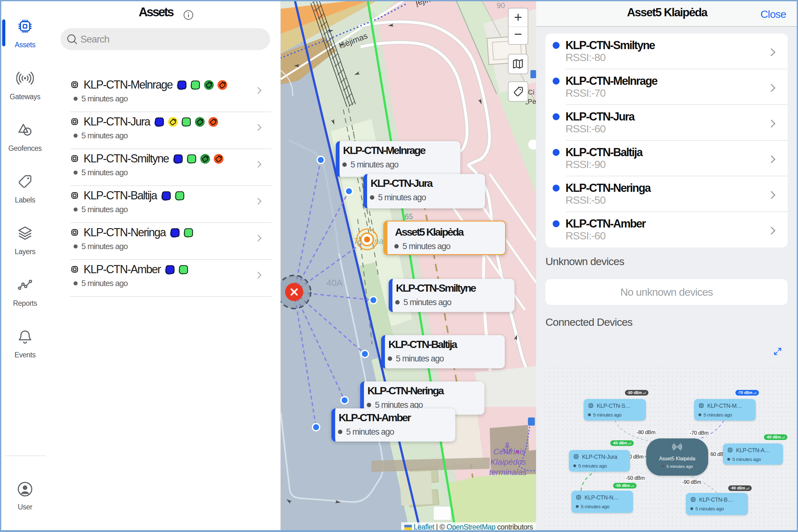 This screenshot has height=532, width=798. Describe the element at coordinates (335, 283) in the screenshot. I see `svg-text: 40A` at that location.